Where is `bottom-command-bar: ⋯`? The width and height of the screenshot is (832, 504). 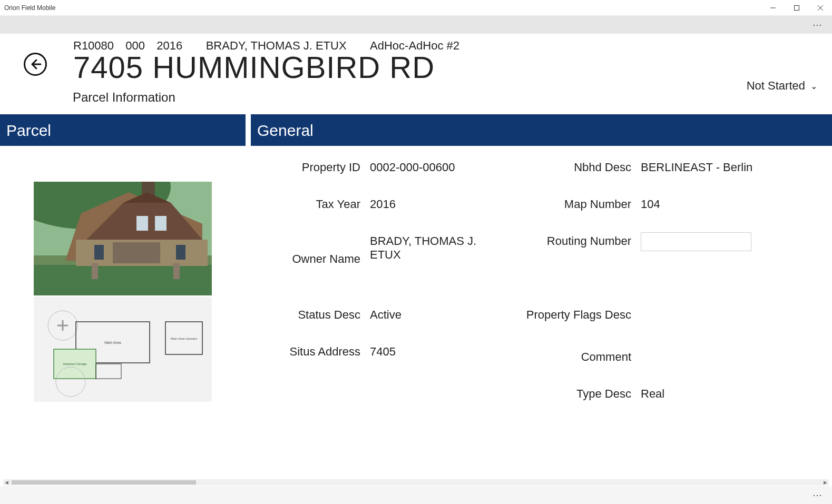
bottom-command-bar: ⋯ is located at coordinates (416, 495).